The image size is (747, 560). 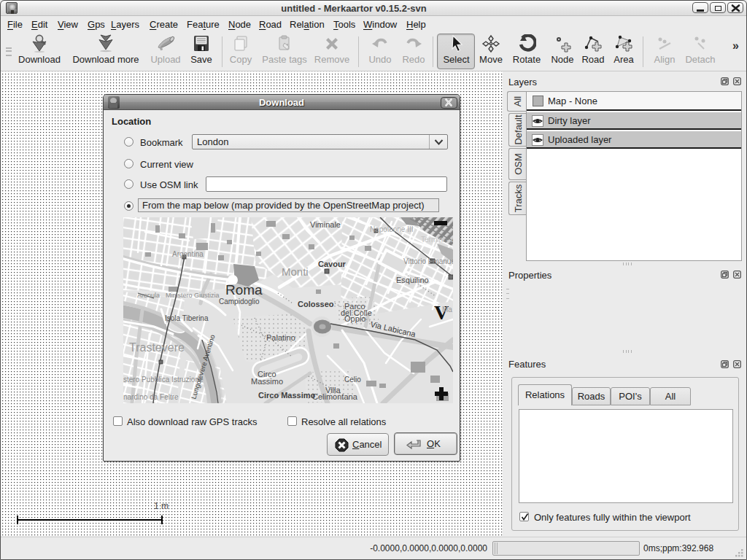 What do you see at coordinates (392, 229) in the screenshot?
I see `svg-text: Napoleone III` at bounding box center [392, 229].